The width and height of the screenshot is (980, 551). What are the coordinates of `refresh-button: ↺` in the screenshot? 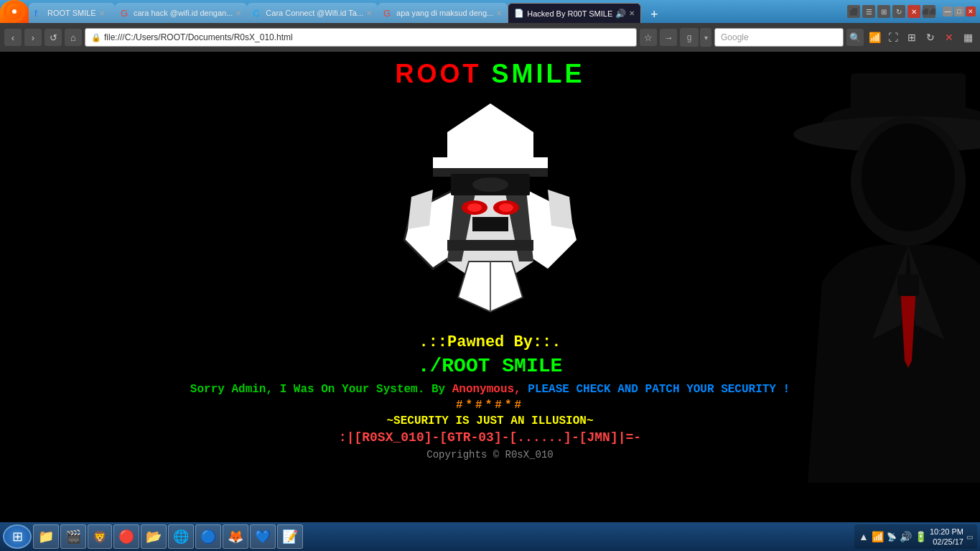 It's located at (53, 37).